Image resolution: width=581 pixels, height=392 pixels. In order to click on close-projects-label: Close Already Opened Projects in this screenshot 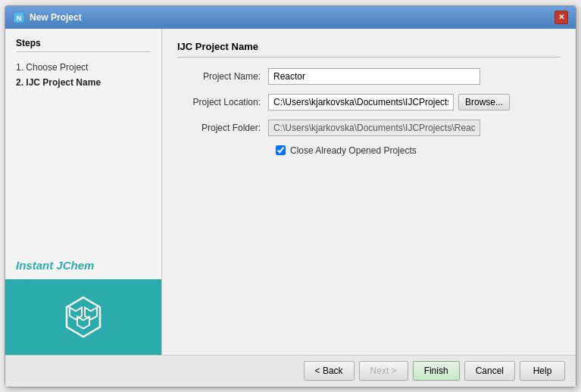, I will do `click(353, 151)`.